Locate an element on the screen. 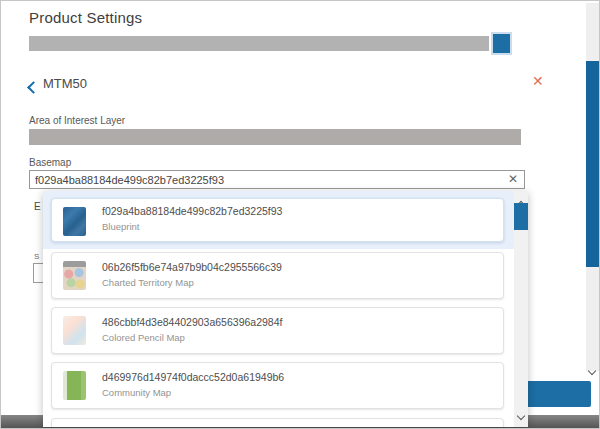 The width and height of the screenshot is (600, 429). window-scrollbar-thumb is located at coordinates (592, 164).